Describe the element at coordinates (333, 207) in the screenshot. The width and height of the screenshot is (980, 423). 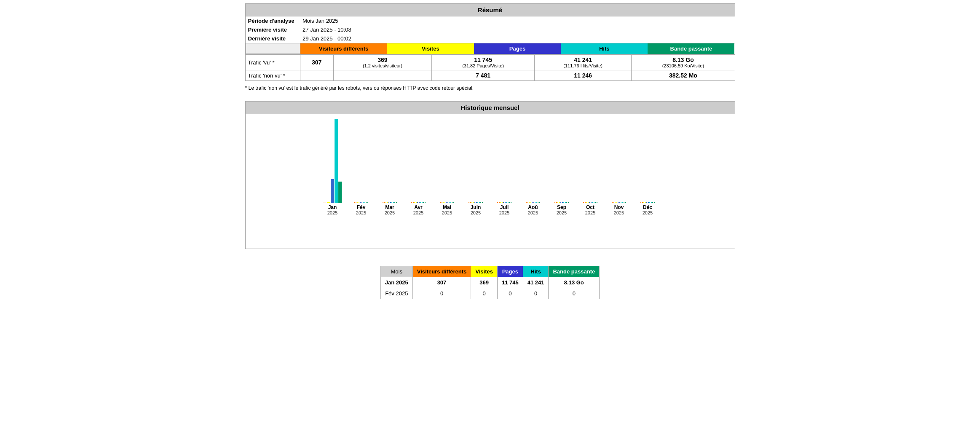
I see `month-label: Jan` at that location.